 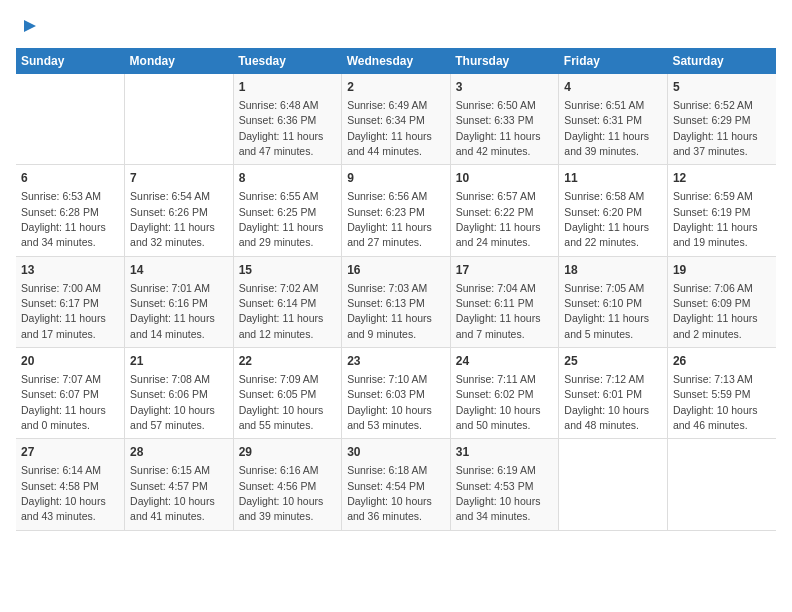 I want to click on col-header-sunday: Sunday, so click(x=70, y=61).